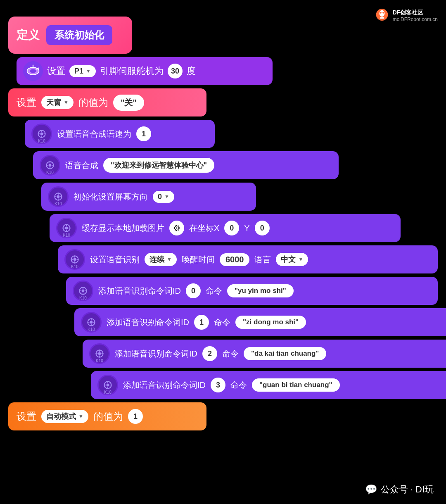  What do you see at coordinates (222, 322) in the screenshot?
I see `k10-6-text2: 命令` at bounding box center [222, 322].